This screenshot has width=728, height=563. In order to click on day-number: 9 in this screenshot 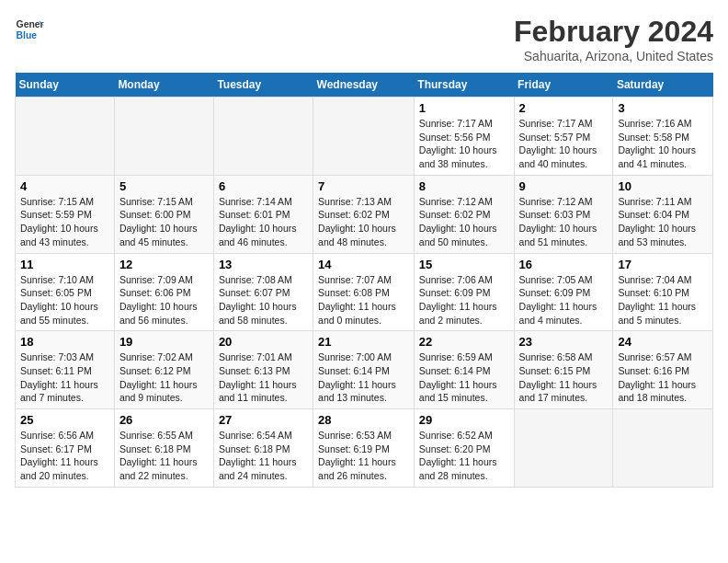, I will do `click(564, 186)`.